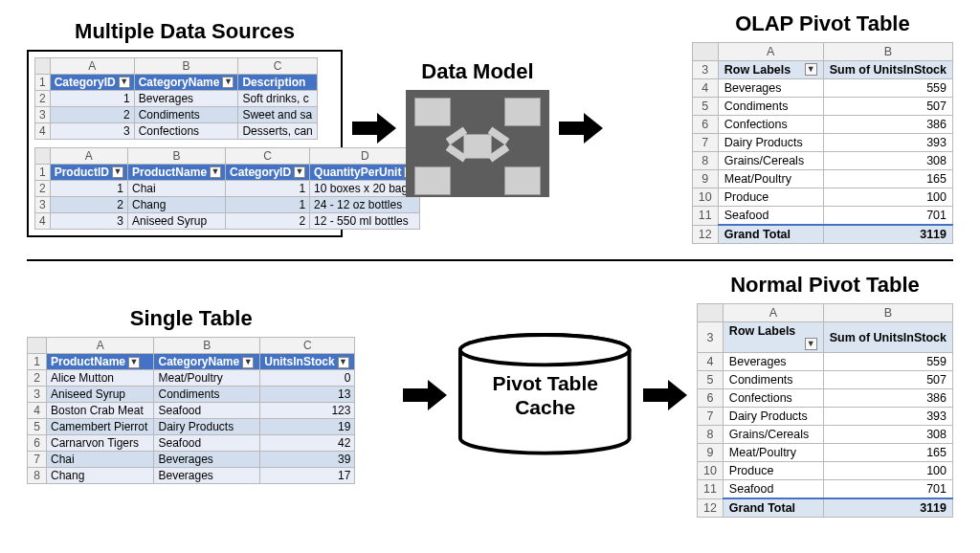  I want to click on cell: Sweet and sa, so click(278, 115).